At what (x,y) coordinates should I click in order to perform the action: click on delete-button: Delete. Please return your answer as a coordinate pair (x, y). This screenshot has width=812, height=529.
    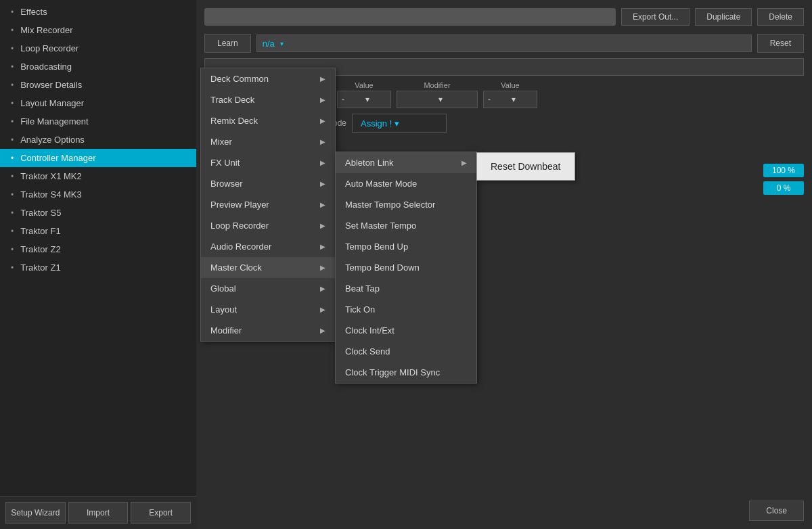
    Looking at the image, I should click on (781, 17).